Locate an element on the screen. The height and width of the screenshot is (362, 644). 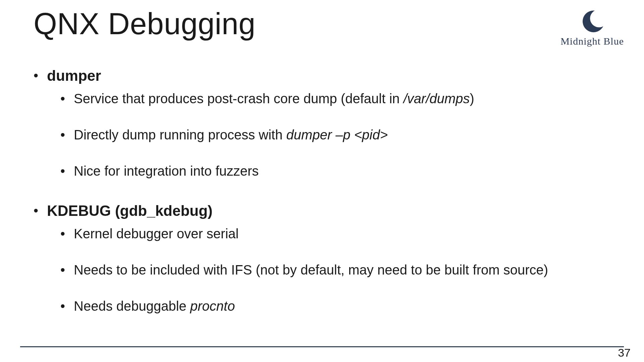
bullet-item: Nice for integration into fuzzers is located at coordinates (335, 171).